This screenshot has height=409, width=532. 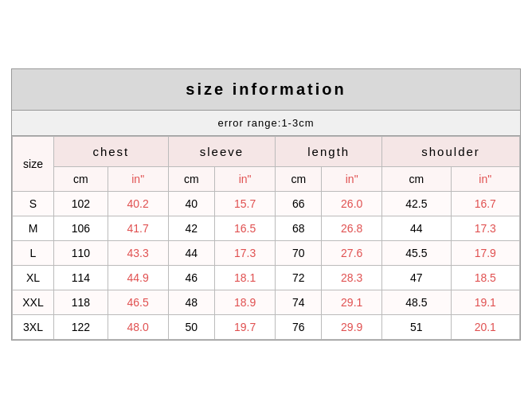 I want to click on shoulder-in-cell: 19.1, so click(x=486, y=302).